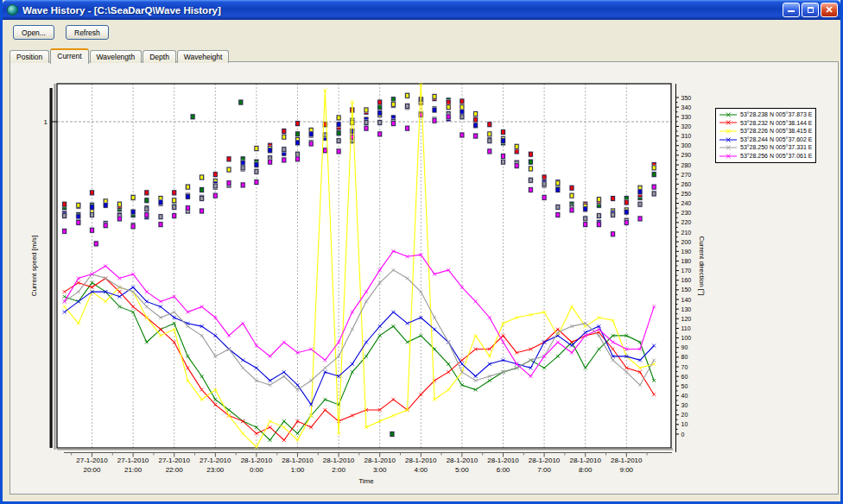  I want to click on legend-item: 53°28.232 N 005°38.144 E, so click(765, 123).